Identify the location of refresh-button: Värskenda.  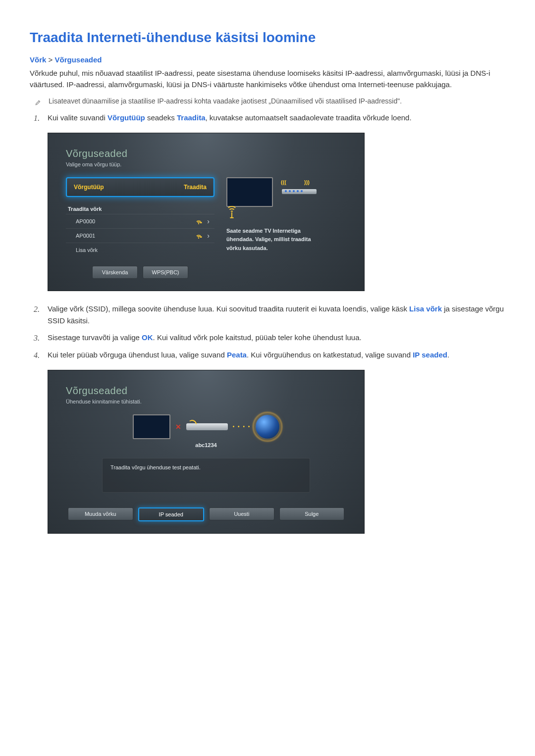
(115, 272).